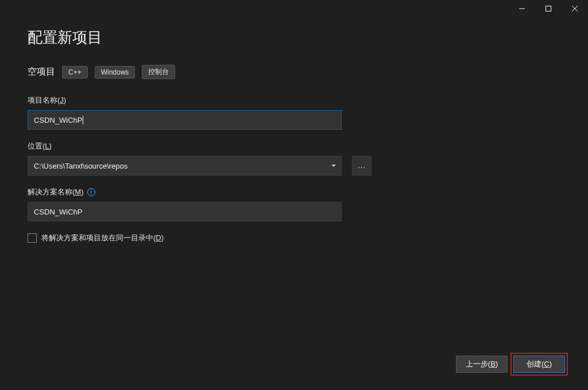 The image size is (588, 390). Describe the element at coordinates (158, 72) in the screenshot. I see `template-tag: 控制台` at that location.